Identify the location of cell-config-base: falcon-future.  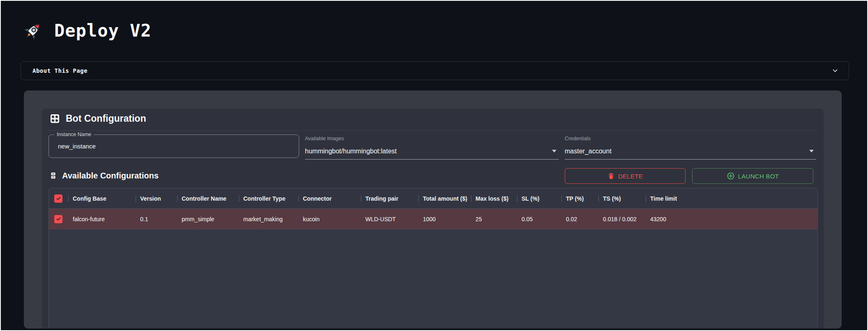
(102, 219).